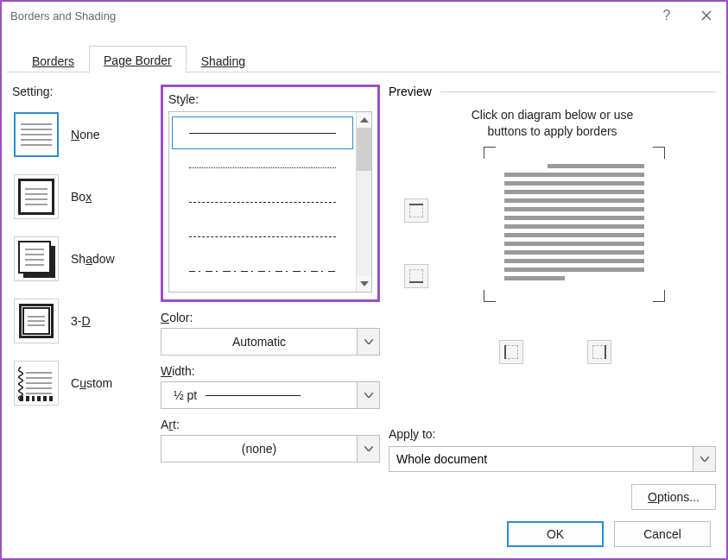 The height and width of the screenshot is (560, 728). I want to click on titlebar-buttons: ?, so click(687, 16).